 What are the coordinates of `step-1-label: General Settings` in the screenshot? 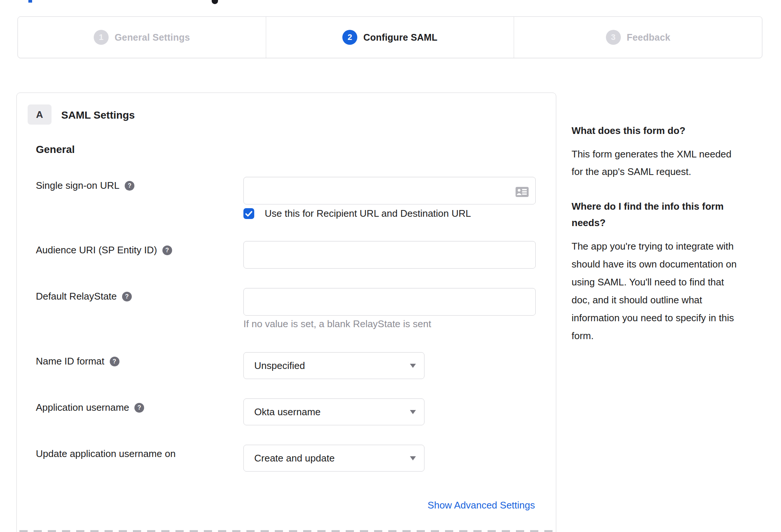 It's located at (152, 37).